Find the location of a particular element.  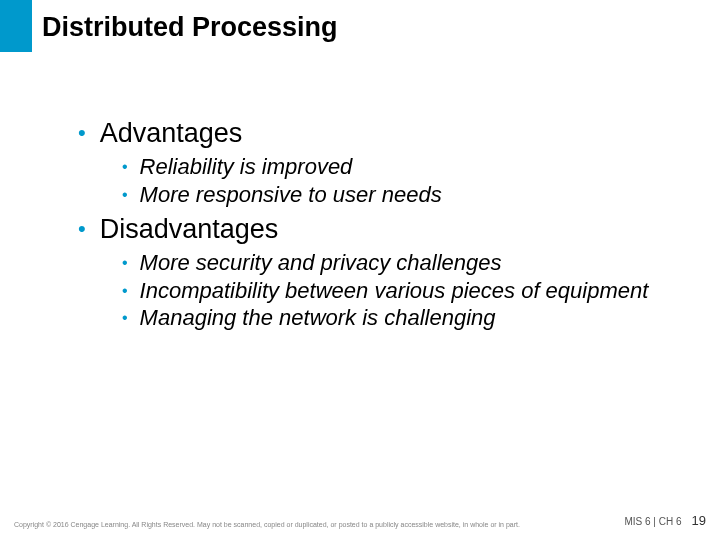

slide-title: Distributed Processing is located at coordinates (190, 28).